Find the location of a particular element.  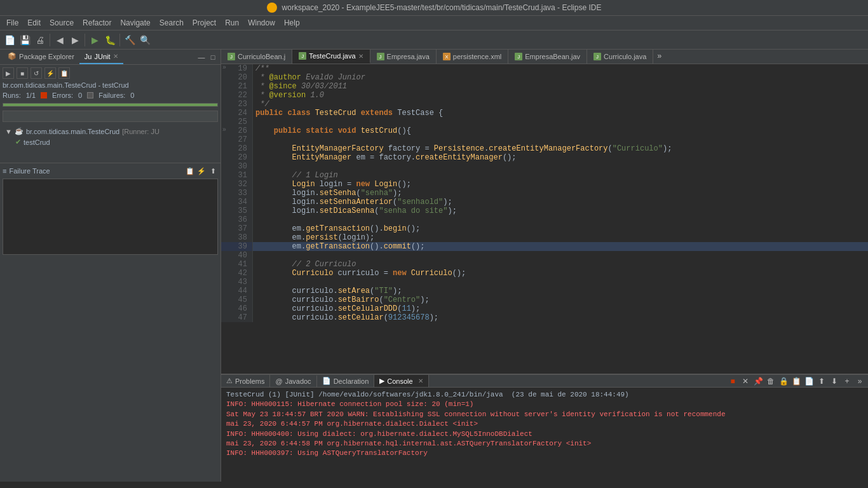

junit-stop-btn: ■ is located at coordinates (22, 73).